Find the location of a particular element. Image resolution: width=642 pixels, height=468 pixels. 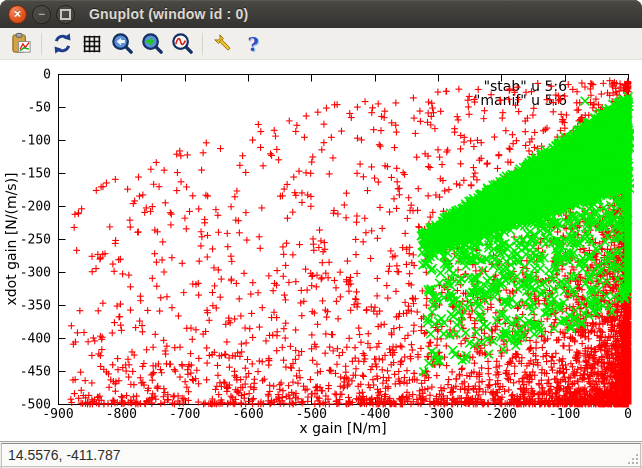

zoom-previous-button is located at coordinates (122, 44).